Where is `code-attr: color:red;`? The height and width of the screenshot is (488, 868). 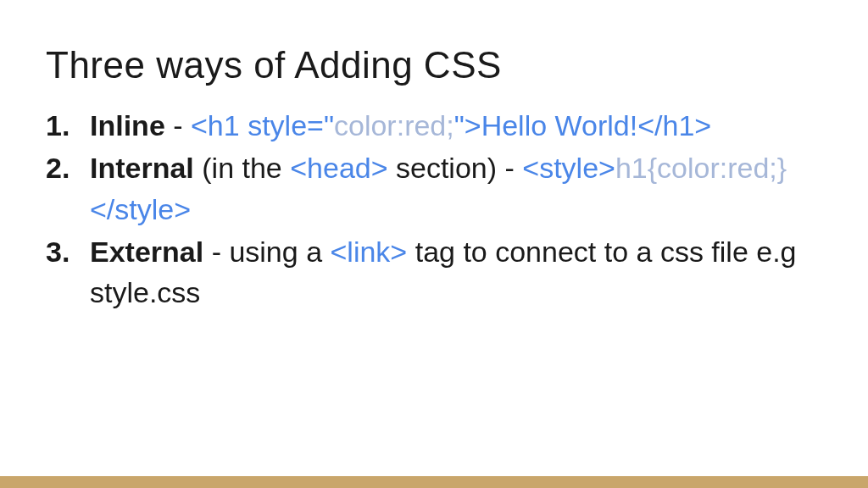 code-attr: color:red; is located at coordinates (394, 125).